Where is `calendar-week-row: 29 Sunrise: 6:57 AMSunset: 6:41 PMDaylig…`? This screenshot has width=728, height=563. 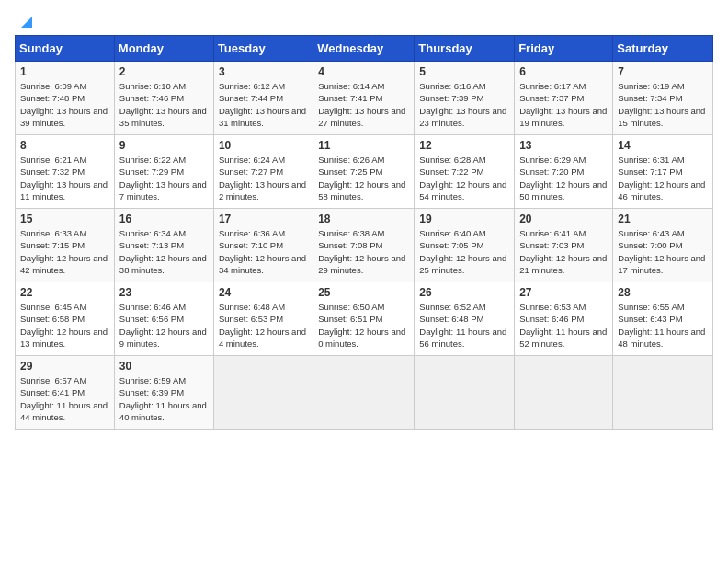
calendar-week-row: 29 Sunrise: 6:57 AMSunset: 6:41 PMDaylig… is located at coordinates (364, 393).